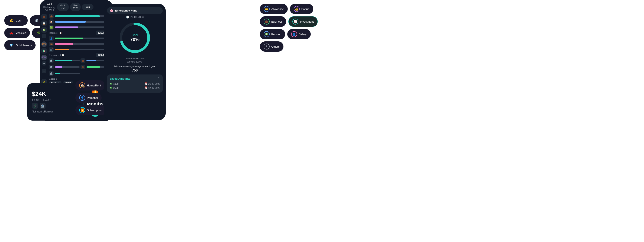  Describe the element at coordinates (272, 34) in the screenshot. I see `income-chip-pension: 💵 Pension` at that location.